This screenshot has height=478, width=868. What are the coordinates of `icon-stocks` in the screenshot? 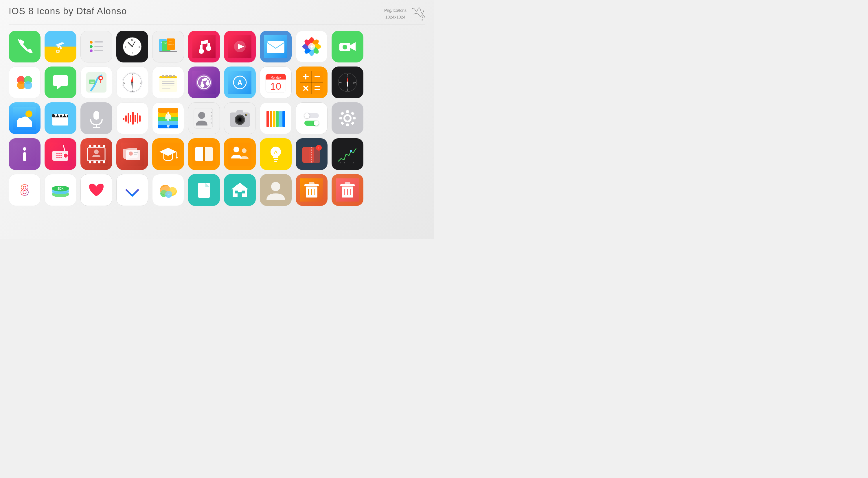 It's located at (347, 154).